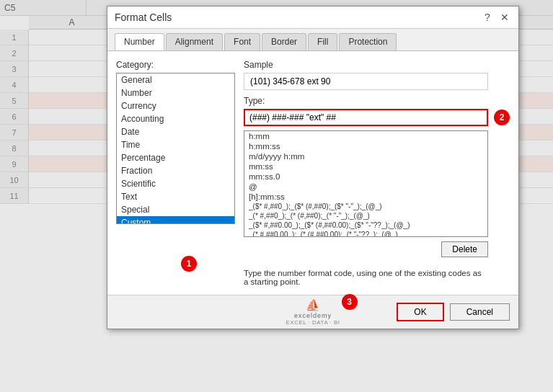 Image resolution: width=553 pixels, height=392 pixels. Describe the element at coordinates (366, 101) in the screenshot. I see `type-label: Type:` at that location.